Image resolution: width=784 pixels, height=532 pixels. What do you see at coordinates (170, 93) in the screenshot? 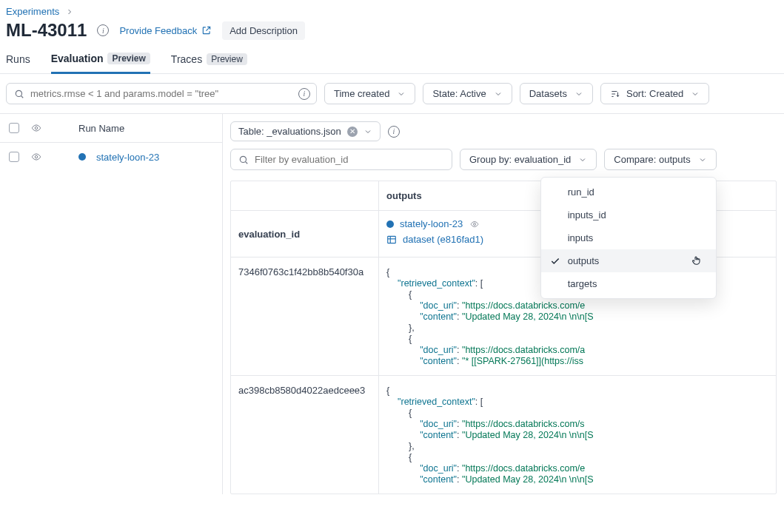
I see `search-field` at bounding box center [170, 93].